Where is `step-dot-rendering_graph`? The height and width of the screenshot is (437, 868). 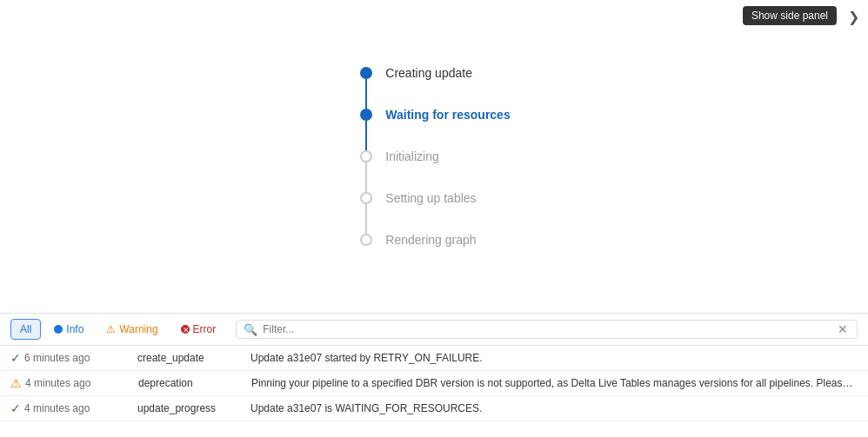 step-dot-rendering_graph is located at coordinates (366, 240).